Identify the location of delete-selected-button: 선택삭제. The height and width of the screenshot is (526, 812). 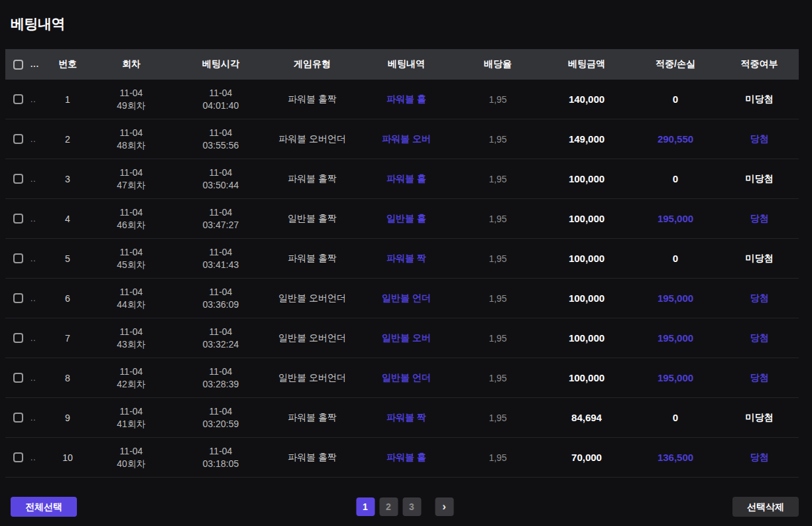
(766, 507).